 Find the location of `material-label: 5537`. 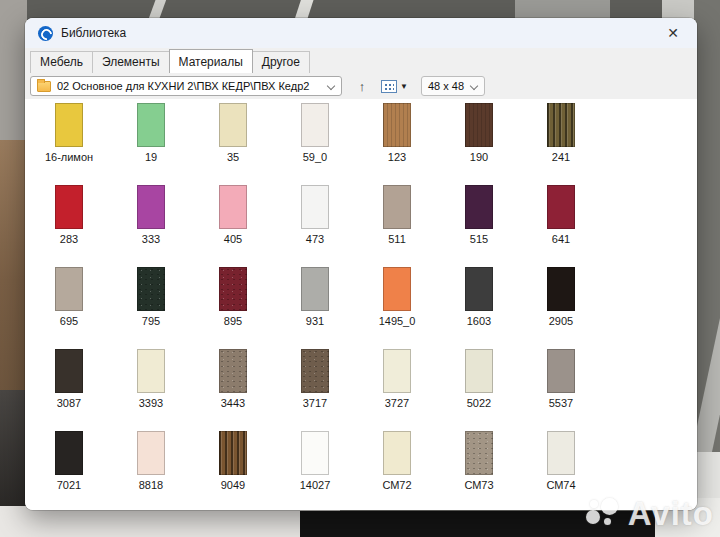

material-label: 5537 is located at coordinates (561, 403).